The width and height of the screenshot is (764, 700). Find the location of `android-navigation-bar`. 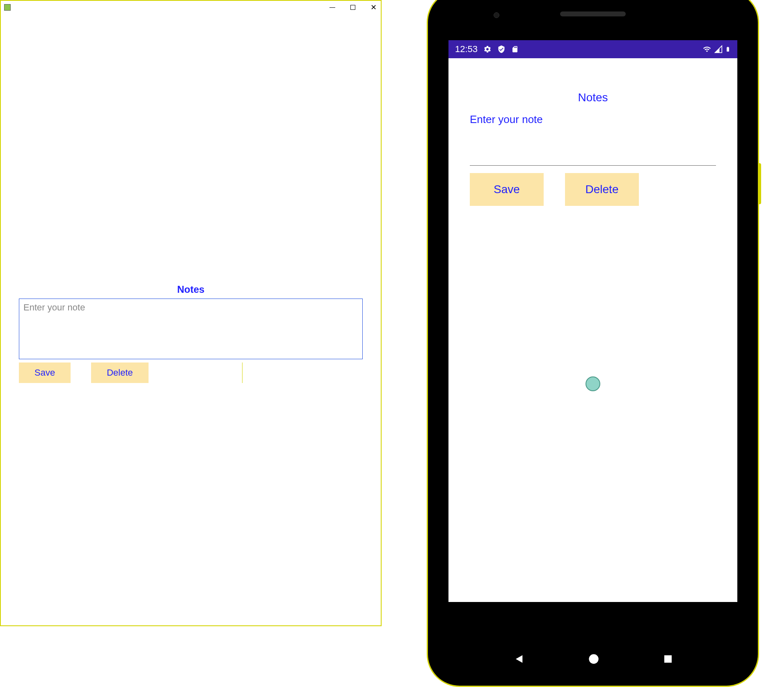

android-navigation-bar is located at coordinates (593, 659).